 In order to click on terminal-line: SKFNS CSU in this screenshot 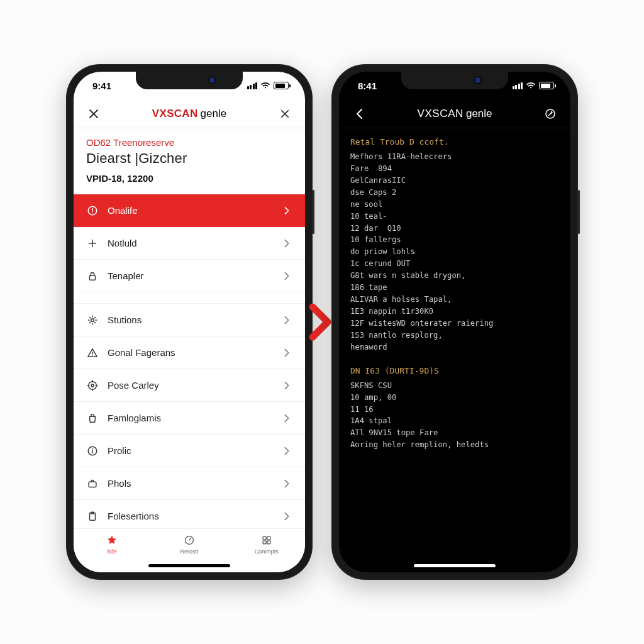, I will do `click(455, 386)`.